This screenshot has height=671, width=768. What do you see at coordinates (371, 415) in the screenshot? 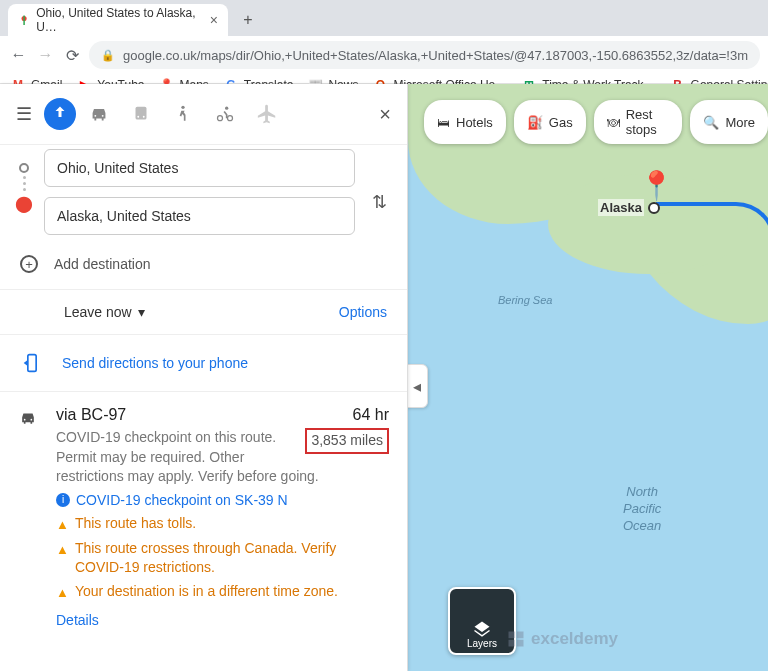
I see `route-duration: 64 hr` at bounding box center [371, 415].